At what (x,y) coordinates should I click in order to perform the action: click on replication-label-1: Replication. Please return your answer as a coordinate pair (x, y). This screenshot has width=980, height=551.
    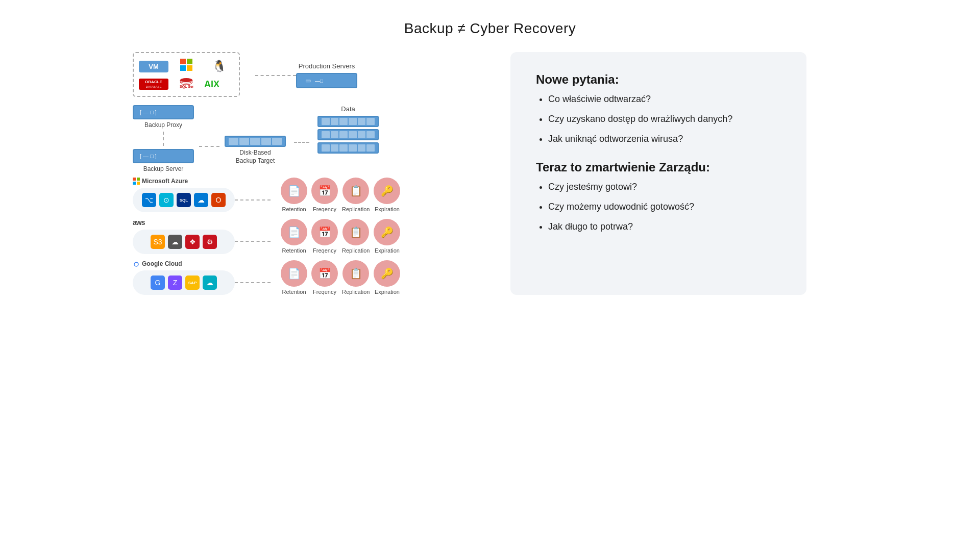
    Looking at the image, I should click on (356, 209).